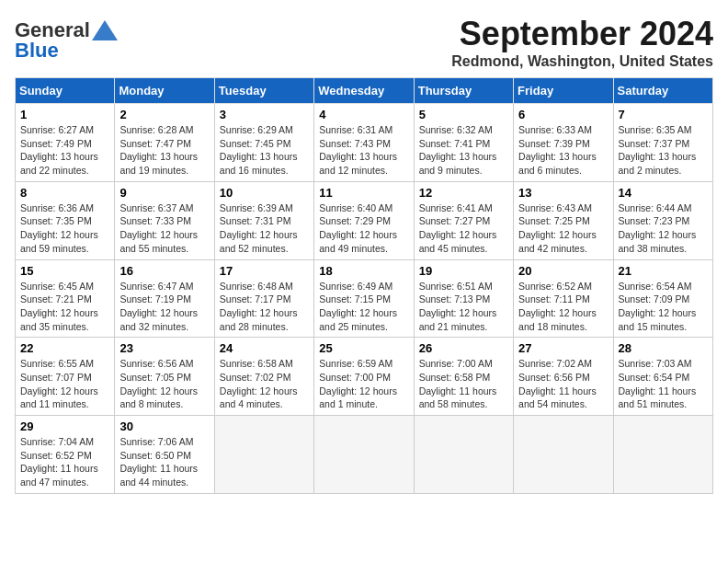 The width and height of the screenshot is (728, 563). I want to click on header-thursday: Thursday, so click(463, 91).